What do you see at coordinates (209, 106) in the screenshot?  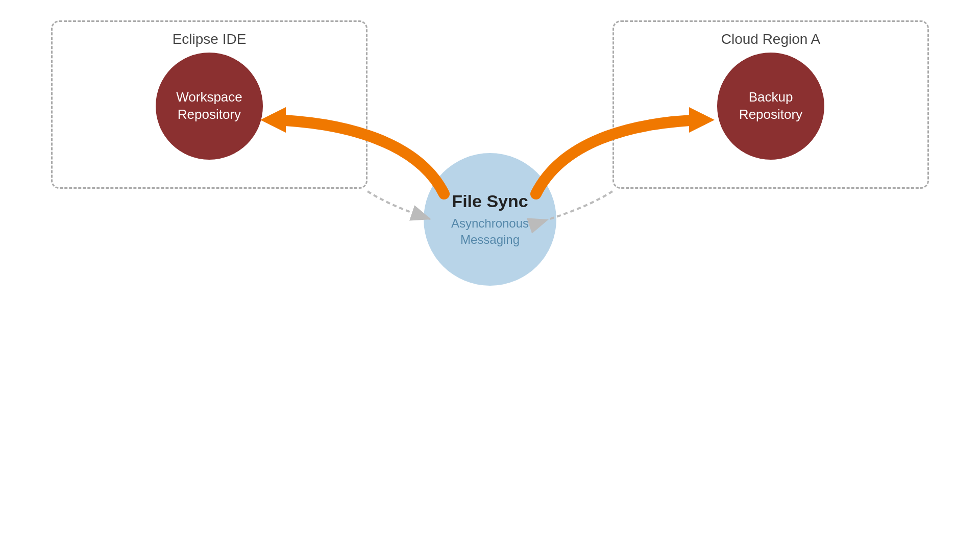 I see `workspace-repository-label: WorkspaceRepository` at bounding box center [209, 106].